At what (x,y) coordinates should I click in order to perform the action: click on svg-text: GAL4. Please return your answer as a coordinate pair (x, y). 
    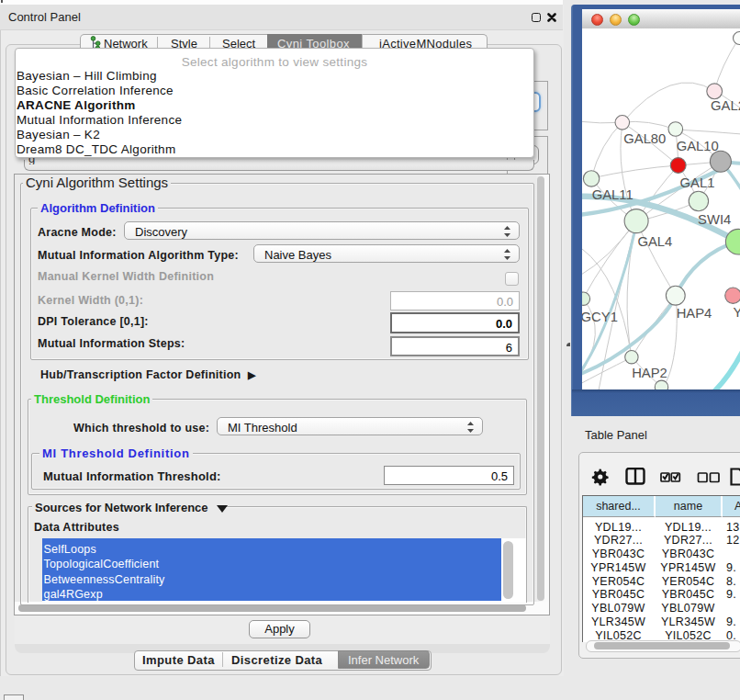
    Looking at the image, I should click on (655, 242).